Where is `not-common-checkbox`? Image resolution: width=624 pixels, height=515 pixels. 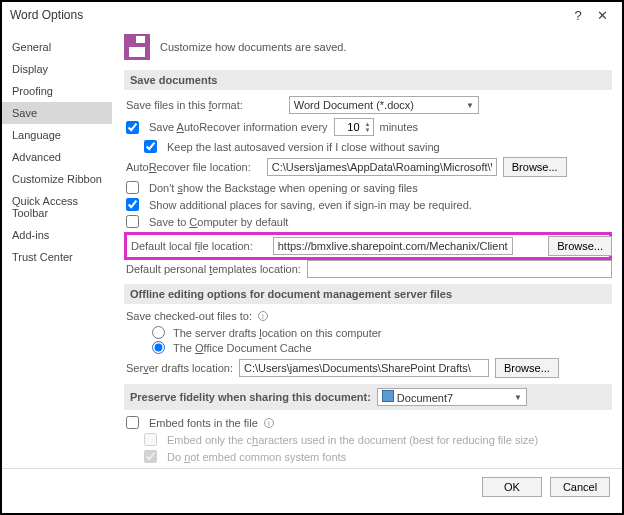 not-common-checkbox is located at coordinates (150, 456).